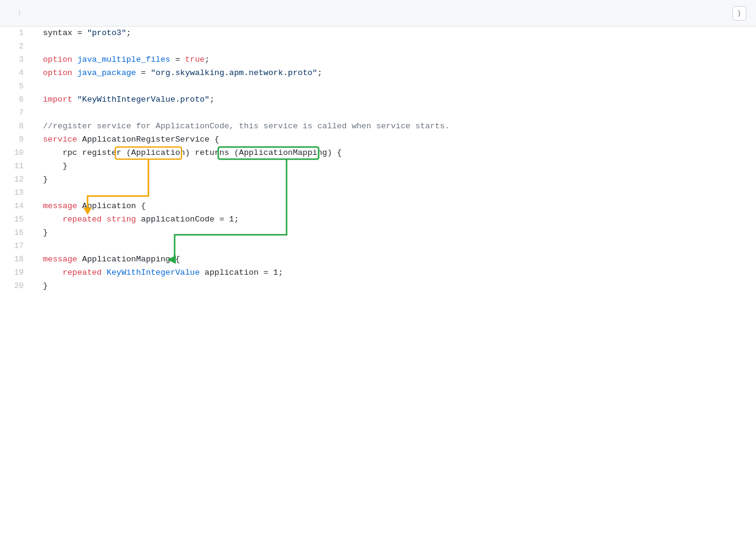 The height and width of the screenshot is (547, 756). What do you see at coordinates (378, 13) in the screenshot?
I see `file-header: | ⟩` at bounding box center [378, 13].